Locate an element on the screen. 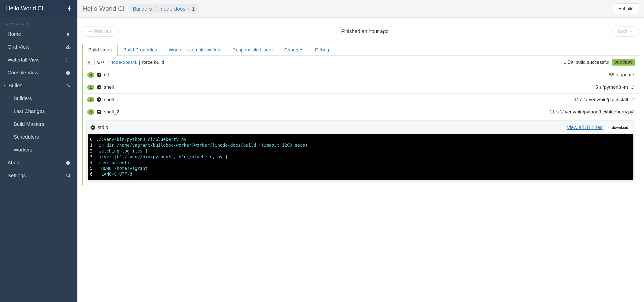 This screenshot has height=302, width=644. nav-settings: Settings is located at coordinates (39, 175).